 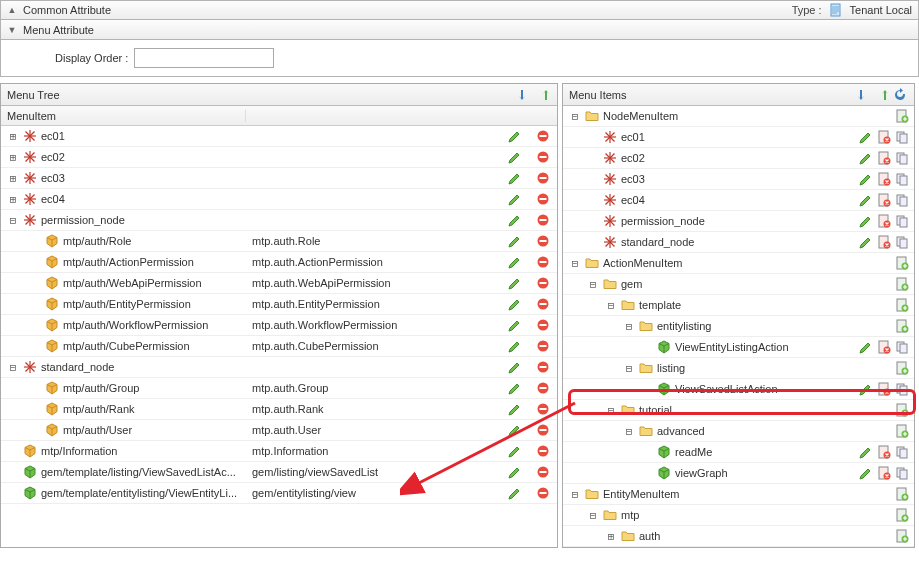 What do you see at coordinates (738, 326) in the screenshot?
I see `tree-row: ⊟entitylisting` at bounding box center [738, 326].